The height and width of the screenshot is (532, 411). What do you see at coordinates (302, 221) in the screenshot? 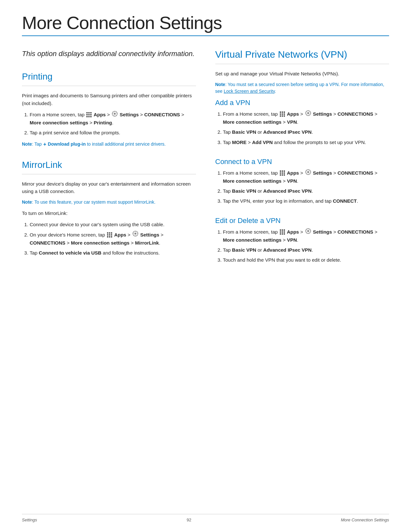
I see `edit-vpn-heading: Edit or Delete a VPN` at bounding box center [302, 221].